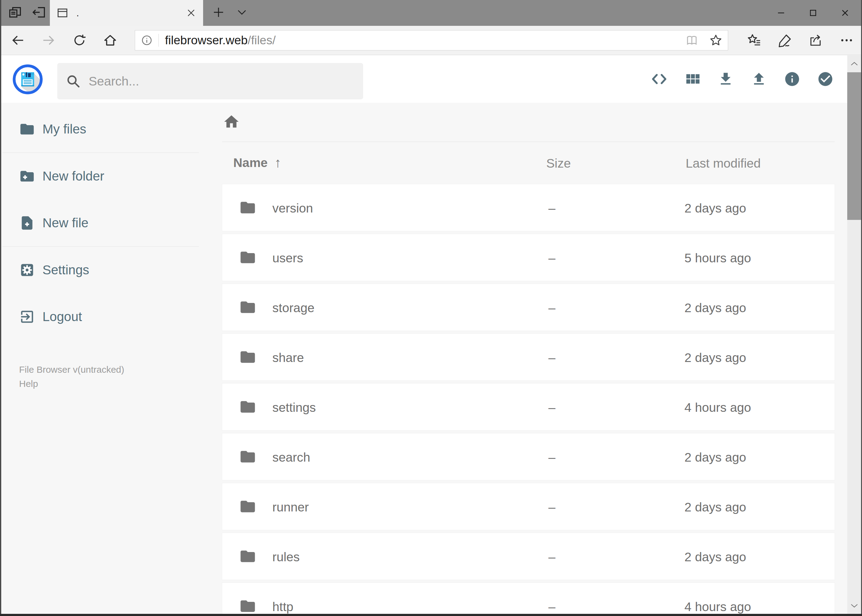  What do you see at coordinates (431, 615) in the screenshot?
I see `window-frame-bottom` at bounding box center [431, 615].